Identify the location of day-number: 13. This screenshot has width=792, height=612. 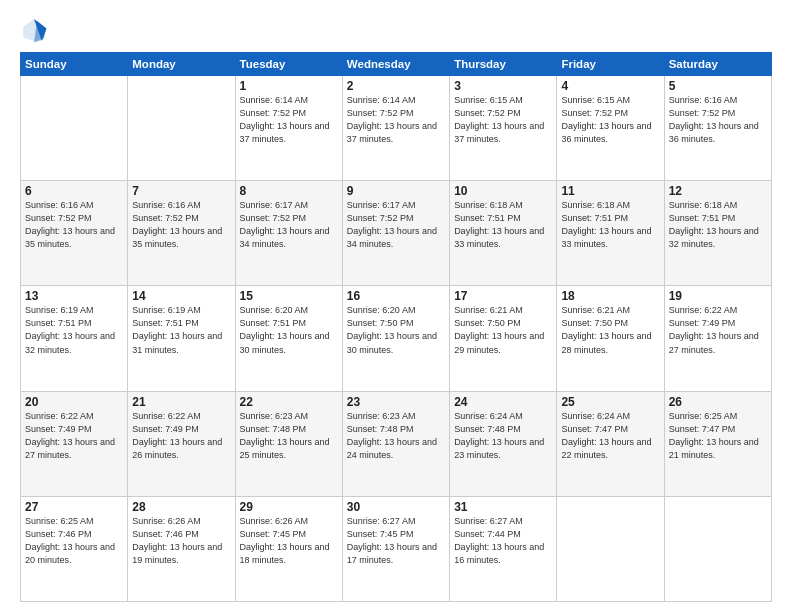
(74, 296).